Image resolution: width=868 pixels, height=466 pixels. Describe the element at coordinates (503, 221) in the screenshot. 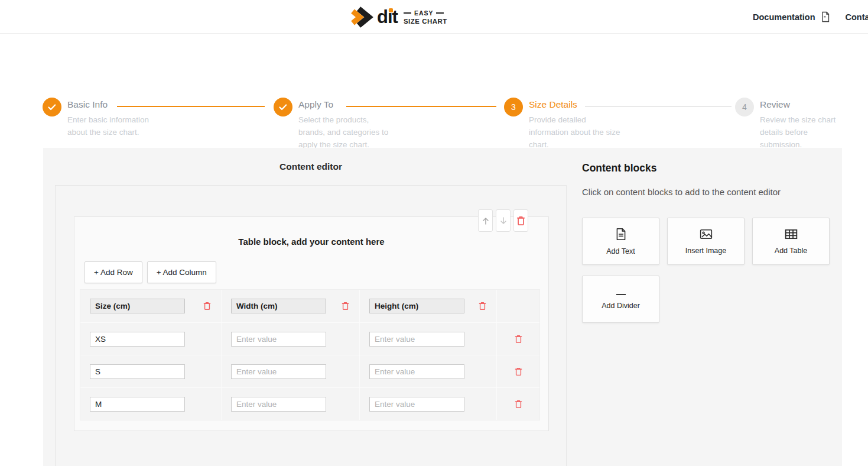

I see `move-block-down-button` at that location.